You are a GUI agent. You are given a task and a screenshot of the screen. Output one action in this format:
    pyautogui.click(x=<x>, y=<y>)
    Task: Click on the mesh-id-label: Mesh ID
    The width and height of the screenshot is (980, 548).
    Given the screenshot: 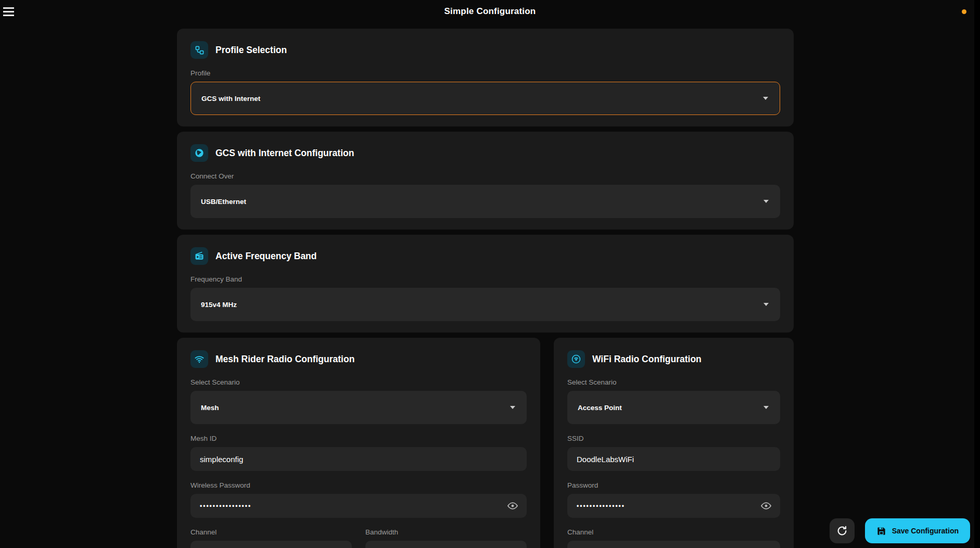 What is the action you would take?
    pyautogui.click(x=359, y=438)
    